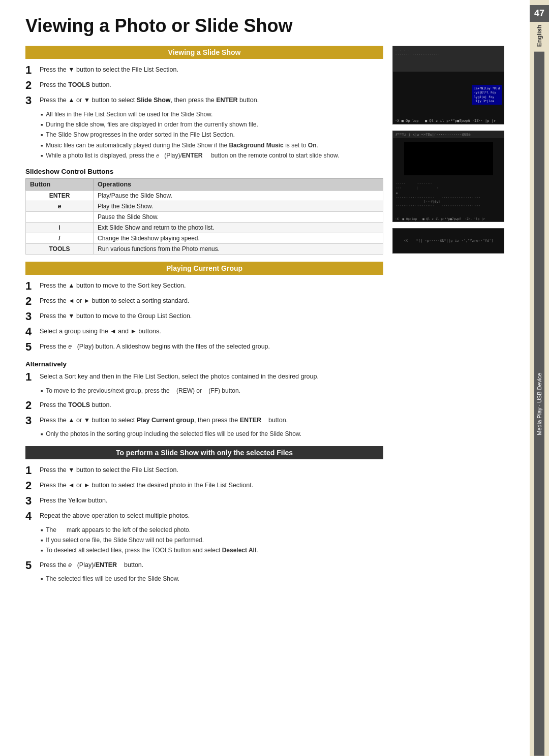 Image resolution: width=549 pixels, height=756 pixels. I want to click on step-alt-1-number: 1, so click(33, 377).